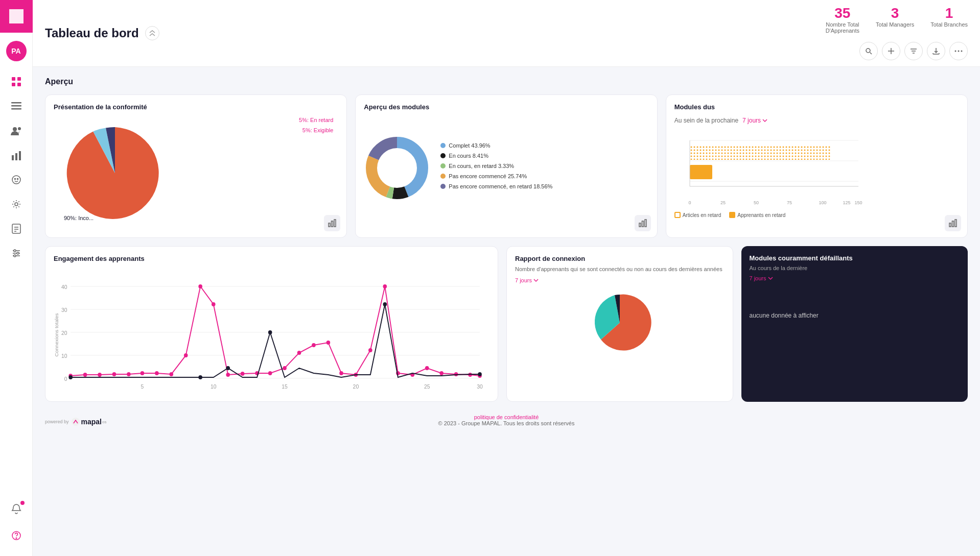  Describe the element at coordinates (757, 215) in the screenshot. I see `legend-apprenants-retard: Apprenants en retard` at that location.